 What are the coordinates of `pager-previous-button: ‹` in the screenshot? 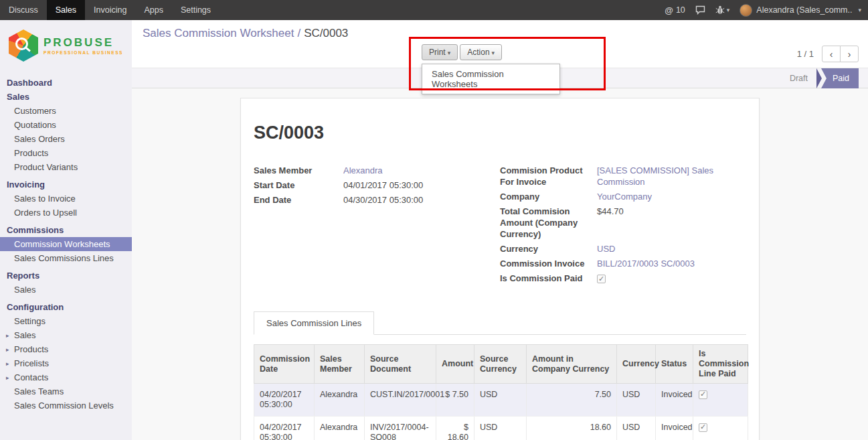 It's located at (831, 54).